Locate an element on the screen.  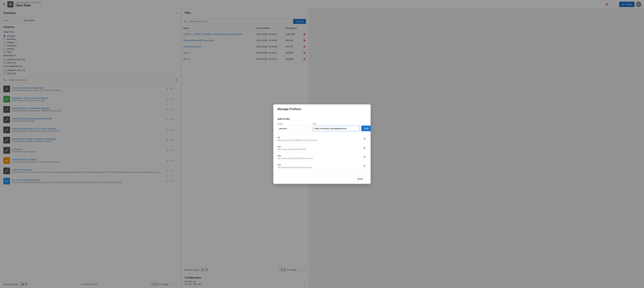
uri-label: URI is located at coordinates (336, 124).